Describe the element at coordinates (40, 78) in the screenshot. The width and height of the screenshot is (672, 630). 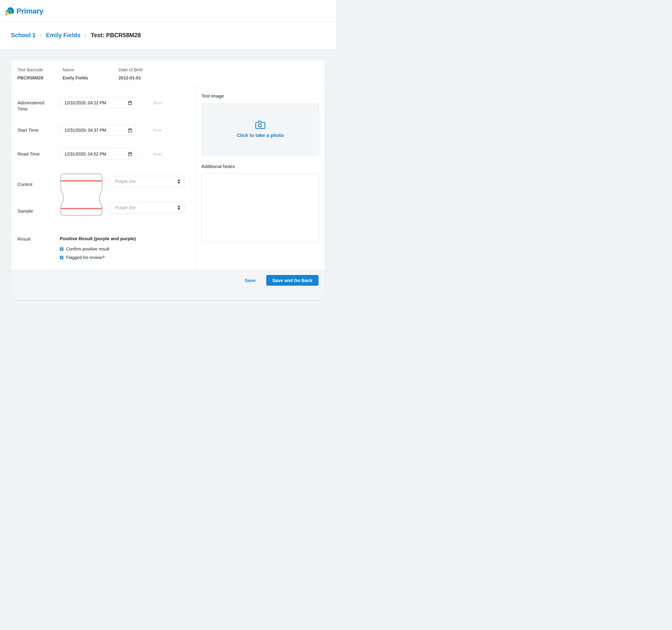
I see `info-value: PBCR58M28` at that location.